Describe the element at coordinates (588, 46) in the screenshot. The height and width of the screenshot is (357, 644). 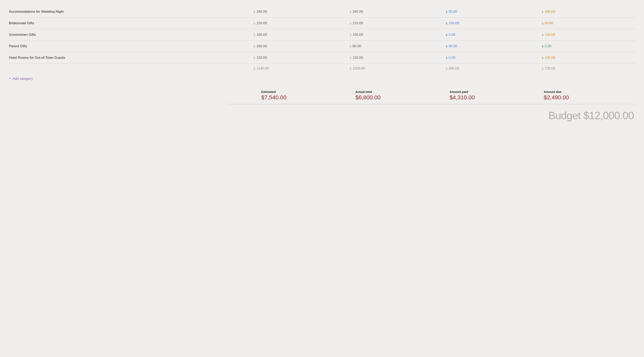
I see `item-due: $ 0.00` at that location.